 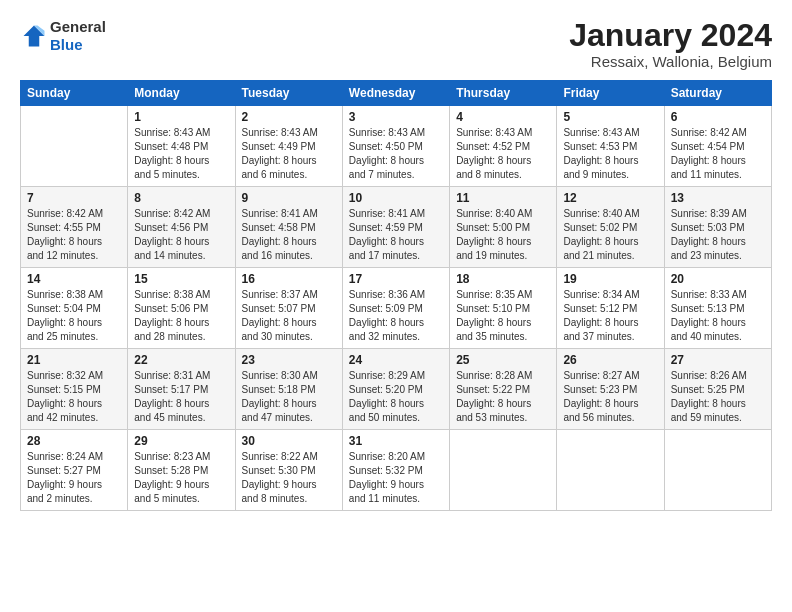 I want to click on day-number: 11, so click(x=503, y=198).